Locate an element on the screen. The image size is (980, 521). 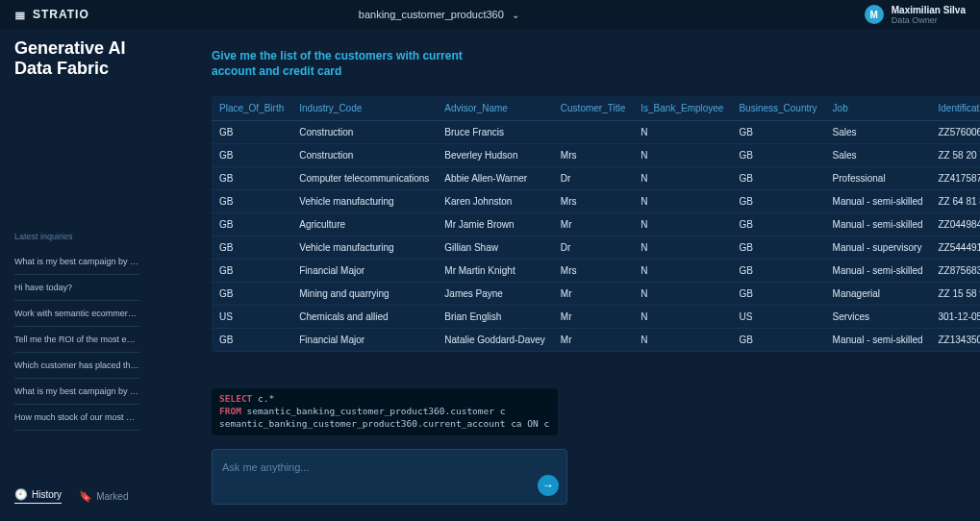
tab-history-label: History is located at coordinates (46, 494).